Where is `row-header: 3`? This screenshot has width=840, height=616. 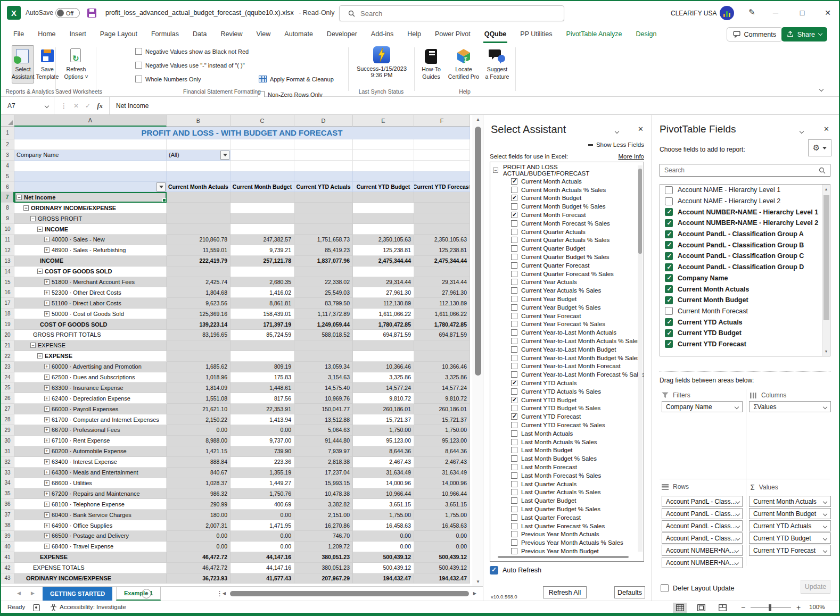
row-header: 3 is located at coordinates (7, 155).